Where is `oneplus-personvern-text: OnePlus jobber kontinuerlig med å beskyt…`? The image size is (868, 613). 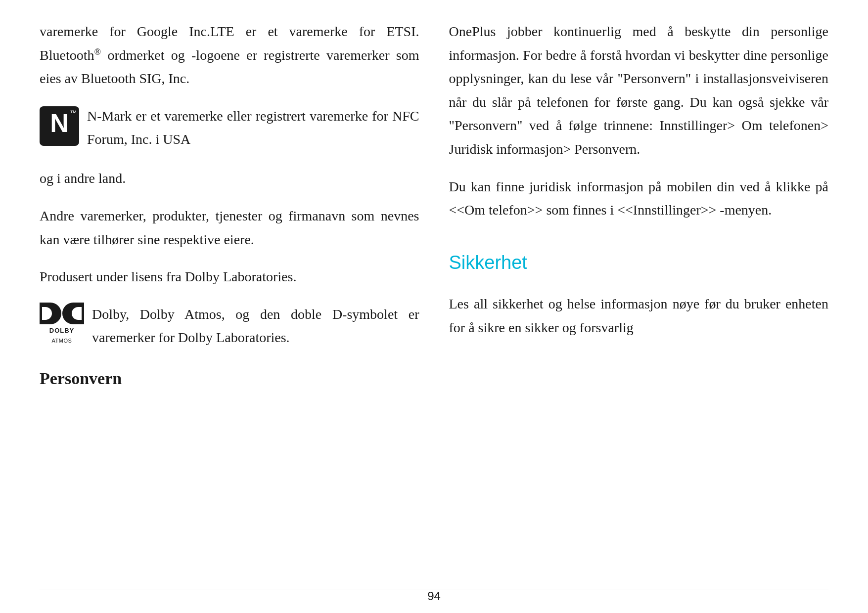 oneplus-personvern-text: OnePlus jobber kontinuerlig med å beskyt… is located at coordinates (639, 90).